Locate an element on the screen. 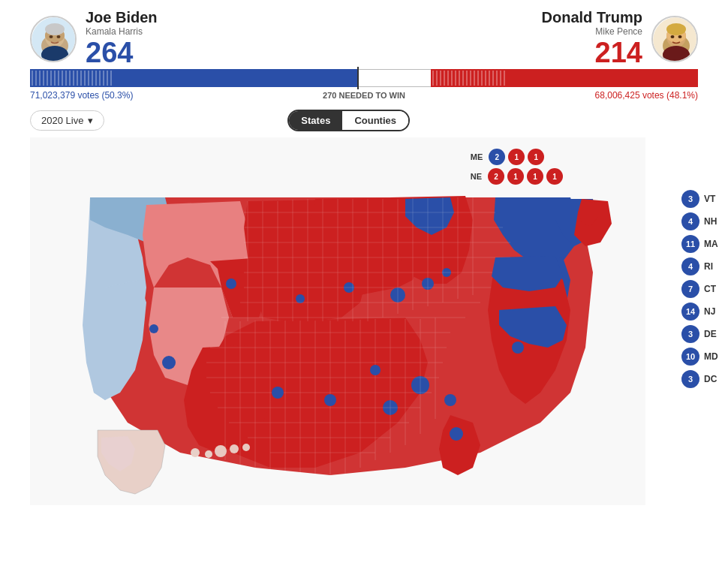 The height and width of the screenshot is (563, 728). me-ne-badges: ME 2 1 1 NE 2 1 is located at coordinates (516, 168).